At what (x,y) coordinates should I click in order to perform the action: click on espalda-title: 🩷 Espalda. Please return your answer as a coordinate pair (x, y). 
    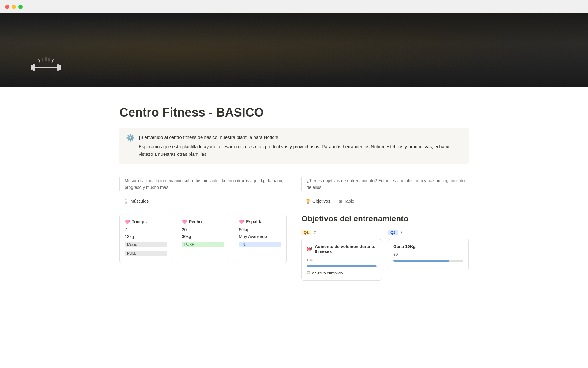
    Looking at the image, I should click on (260, 222).